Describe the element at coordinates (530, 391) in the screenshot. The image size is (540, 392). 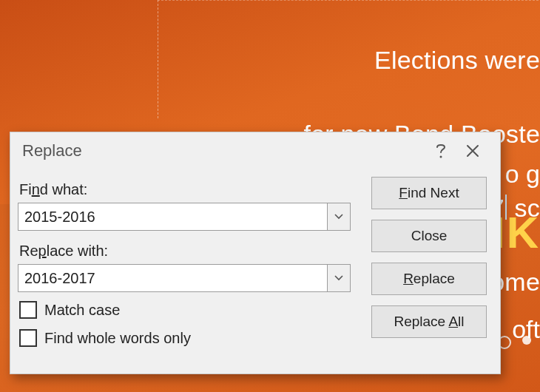
I see `slide-lower-2: l t` at that location.